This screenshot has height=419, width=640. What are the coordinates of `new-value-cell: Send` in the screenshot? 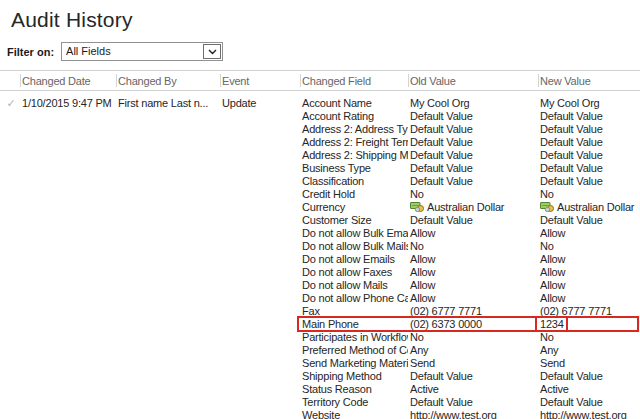 It's located at (589, 364).